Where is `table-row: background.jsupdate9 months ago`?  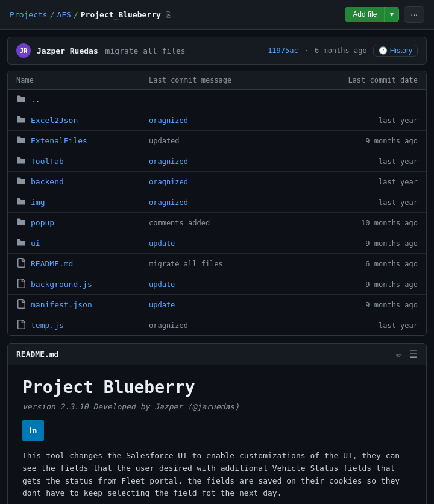
table-row: background.jsupdate9 months ago is located at coordinates (217, 285).